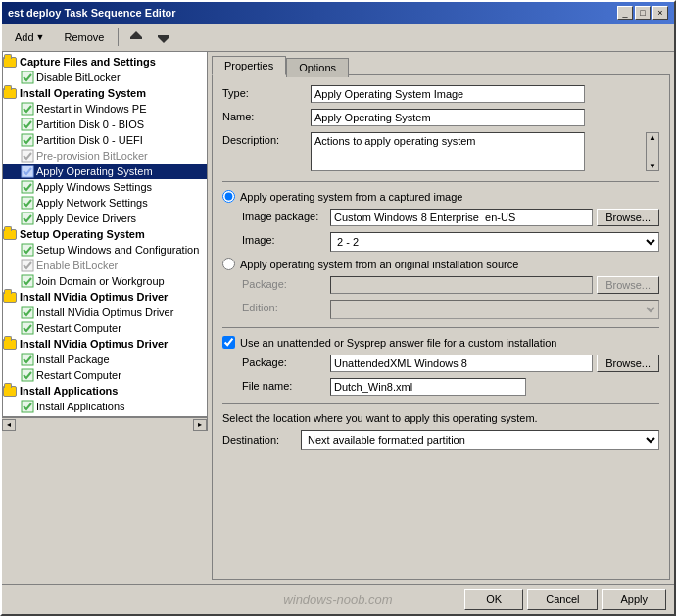 This screenshot has width=676, height=616. What do you see at coordinates (317, 68) in the screenshot?
I see `tab-options: Options` at bounding box center [317, 68].